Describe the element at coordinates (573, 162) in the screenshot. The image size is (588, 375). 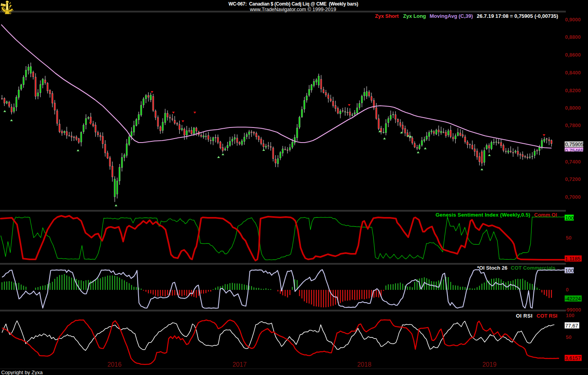
I see `svg-text: 0,7400` at that location.